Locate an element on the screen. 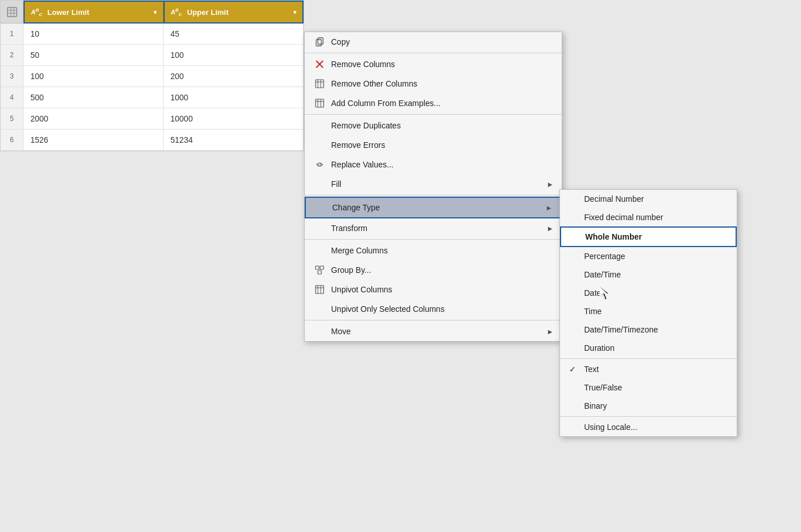 Image resolution: width=801 pixels, height=532 pixels. fill-icon is located at coordinates (320, 184).